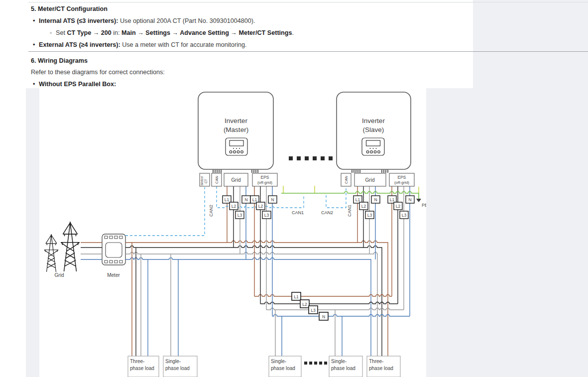 The height and width of the screenshot is (377, 588). I want to click on can-meter-link, so click(165, 211).